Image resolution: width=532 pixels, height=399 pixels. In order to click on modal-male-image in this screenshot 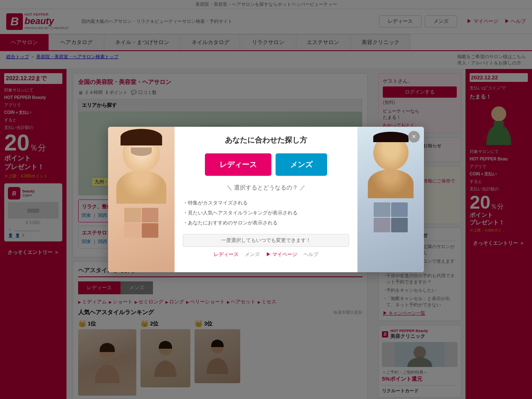, I will do `click(391, 200)`.